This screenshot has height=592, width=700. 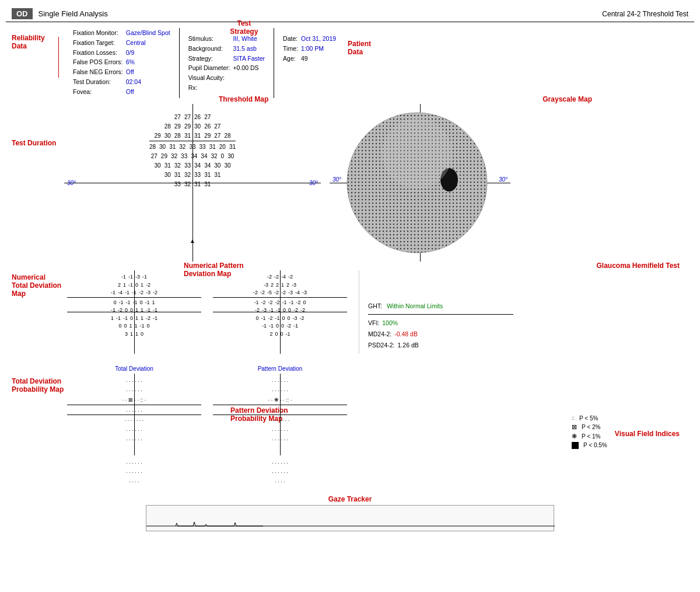 I want to click on pattern-dev-numbers: -2-2-4-2 -32212-3 -2-2-5-2-2-3-4-3 -1-2-…, so click(x=280, y=312).